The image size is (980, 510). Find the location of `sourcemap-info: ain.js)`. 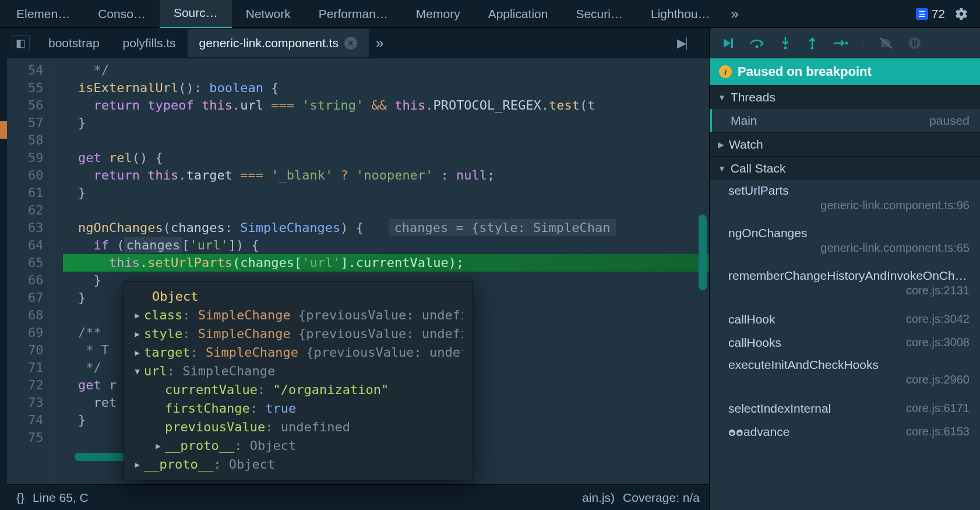

sourcemap-info: ain.js) is located at coordinates (598, 498).